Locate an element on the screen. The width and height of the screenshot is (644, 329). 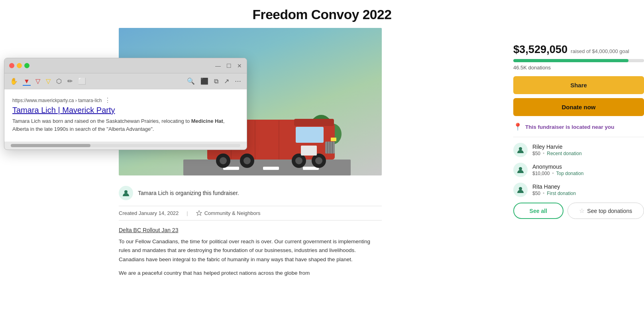
page-title: Freedom Convoy 2022 is located at coordinates (322, 14).